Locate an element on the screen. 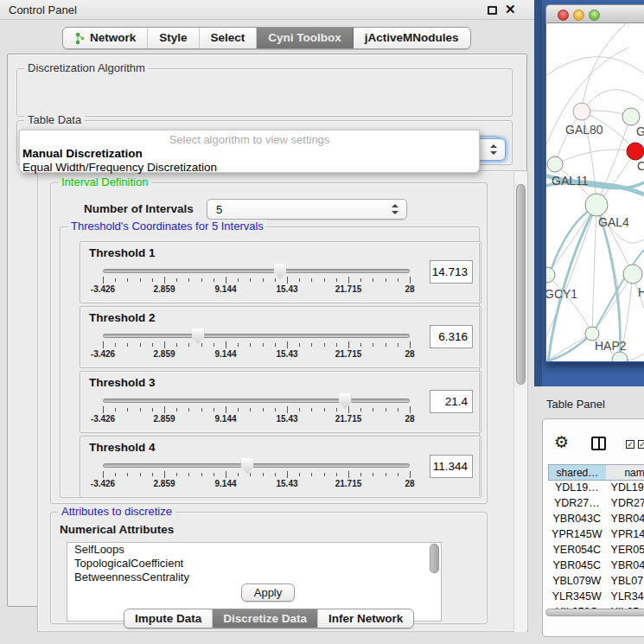 The height and width of the screenshot is (644, 644). cell: YER05 is located at coordinates (625, 551).